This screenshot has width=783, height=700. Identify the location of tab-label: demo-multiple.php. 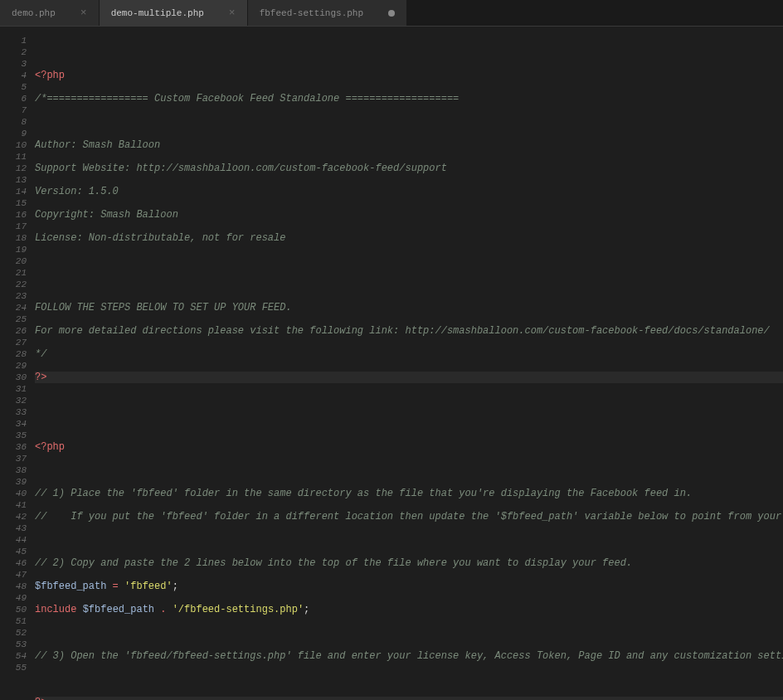
(158, 13).